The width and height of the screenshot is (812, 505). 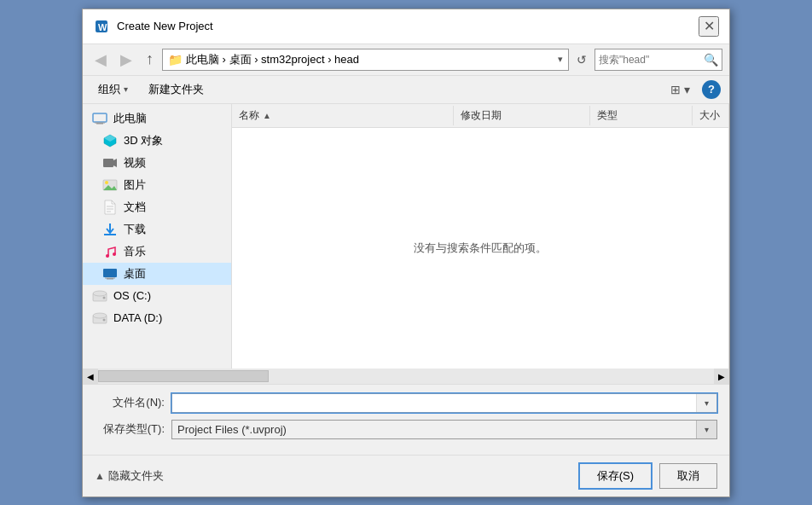 I want to click on computer-icon, so click(x=100, y=119).